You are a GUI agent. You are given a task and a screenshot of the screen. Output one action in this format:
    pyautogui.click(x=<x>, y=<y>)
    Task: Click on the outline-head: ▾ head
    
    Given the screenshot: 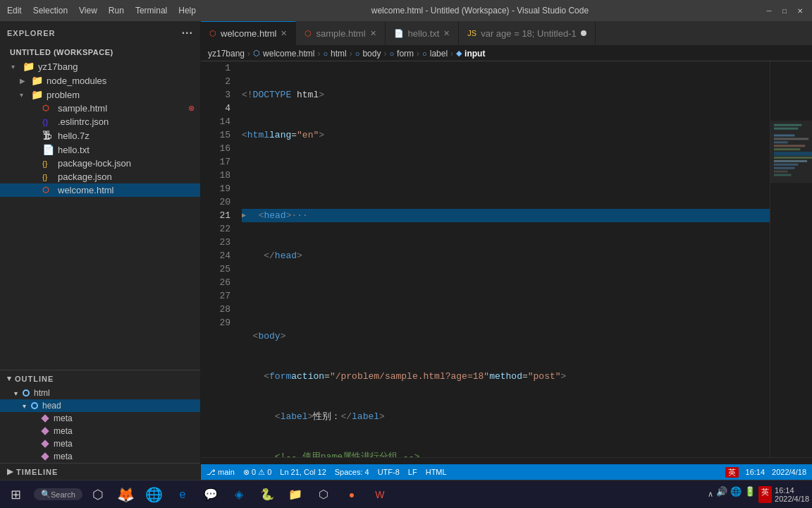 What is the action you would take?
    pyautogui.click(x=100, y=406)
    